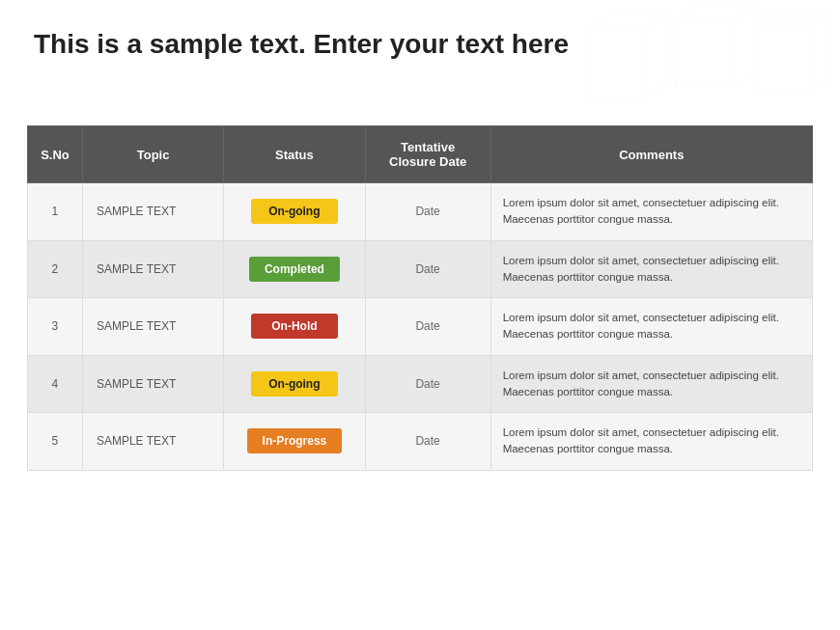 The height and width of the screenshot is (630, 840). Describe the element at coordinates (428, 154) in the screenshot. I see `col-header-date: TentativeClosure Date` at that location.